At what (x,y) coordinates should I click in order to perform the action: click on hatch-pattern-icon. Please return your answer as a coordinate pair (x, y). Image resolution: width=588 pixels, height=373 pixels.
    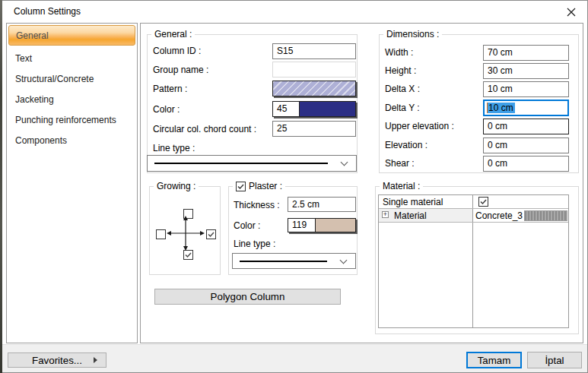
    Looking at the image, I should click on (314, 88).